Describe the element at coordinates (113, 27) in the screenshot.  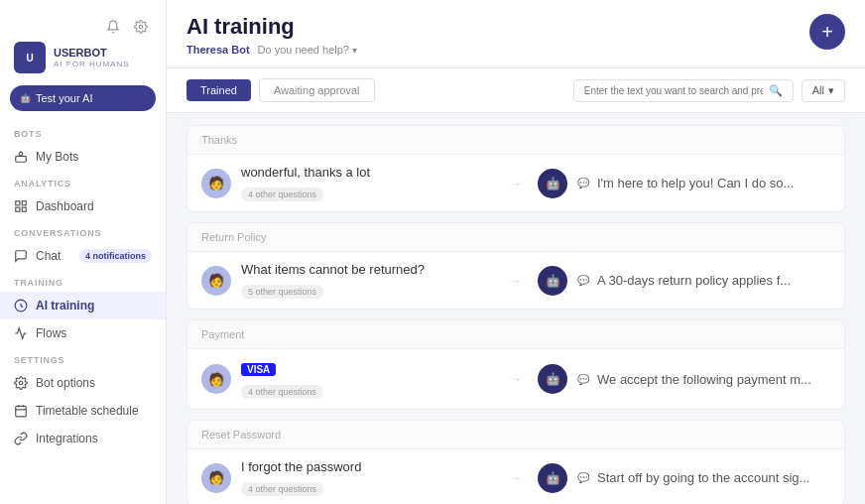
I see `bell-icon` at that location.